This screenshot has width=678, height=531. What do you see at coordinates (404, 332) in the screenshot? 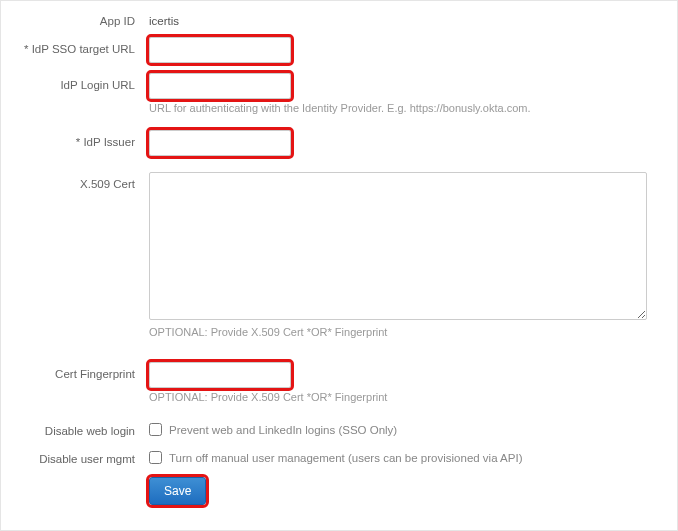
I see `x509-help: OPTIONAL: Provide X.509 Cert *OR* Finger…` at bounding box center [404, 332].